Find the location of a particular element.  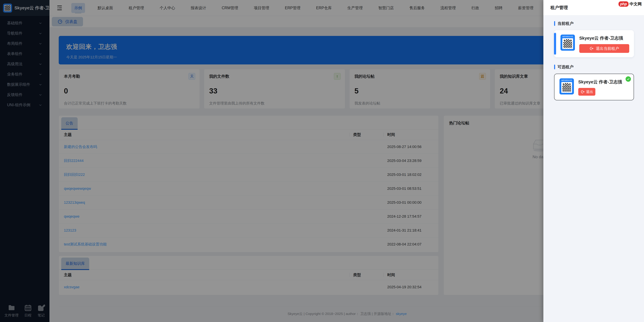

section-title: 当前租户 is located at coordinates (566, 24).